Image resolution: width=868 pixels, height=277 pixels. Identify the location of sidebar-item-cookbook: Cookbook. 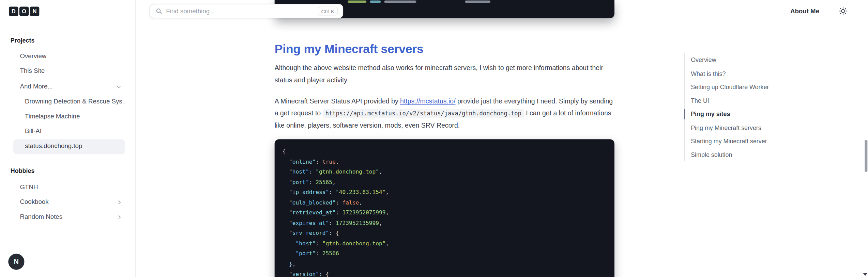
(67, 202).